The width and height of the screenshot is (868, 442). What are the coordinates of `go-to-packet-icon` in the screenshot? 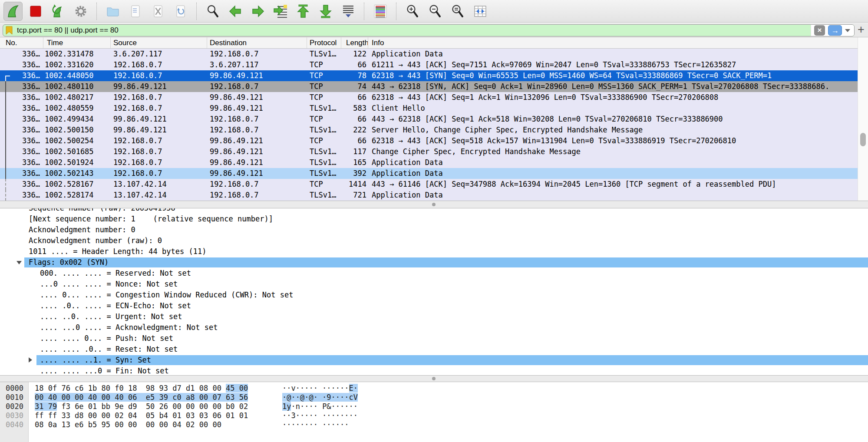 It's located at (281, 11).